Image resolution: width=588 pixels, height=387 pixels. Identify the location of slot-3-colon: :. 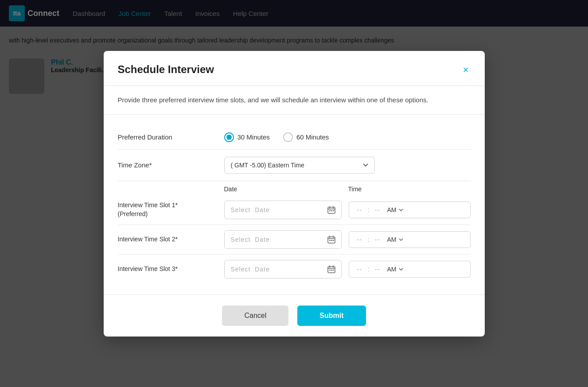
(369, 269).